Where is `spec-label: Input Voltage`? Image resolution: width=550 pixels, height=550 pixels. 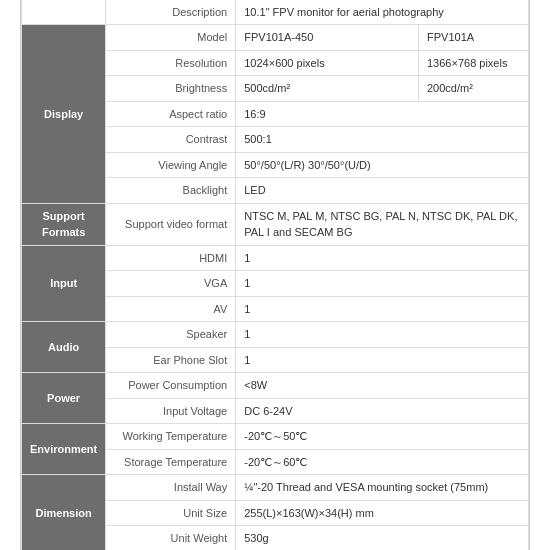 spec-label: Input Voltage is located at coordinates (171, 411).